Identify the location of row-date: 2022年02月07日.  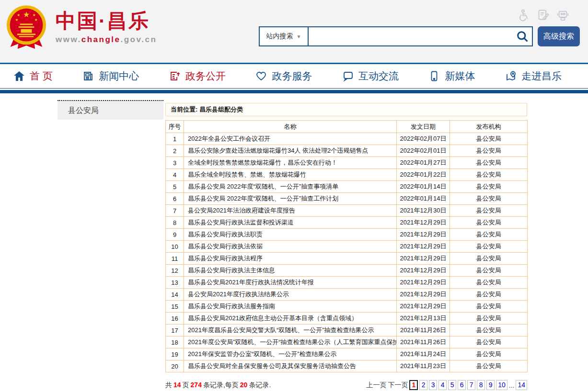
(424, 139).